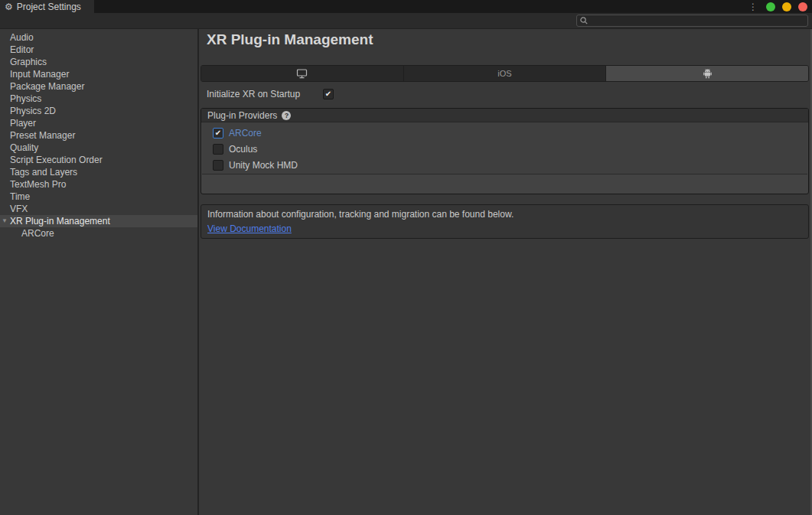  I want to click on sidebar-item-input-manager: Input Manager, so click(99, 74).